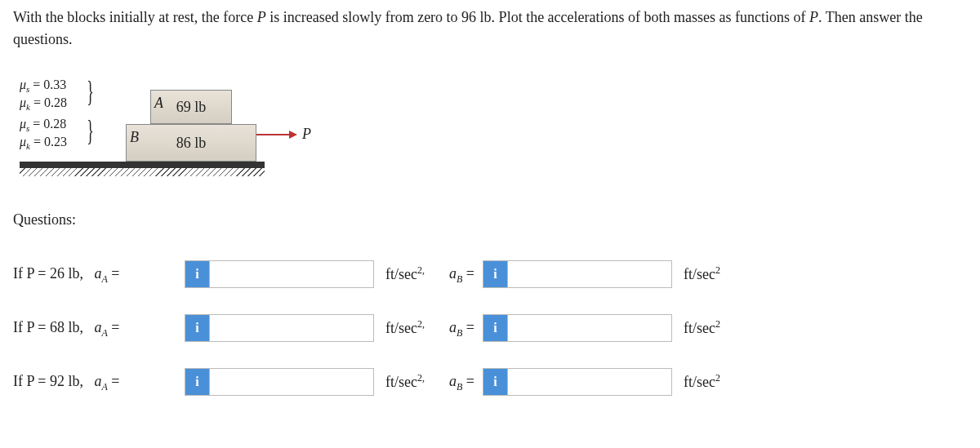  I want to click on problem-text-part2: is increased slowly from zero to 96 lb. …, so click(537, 17).